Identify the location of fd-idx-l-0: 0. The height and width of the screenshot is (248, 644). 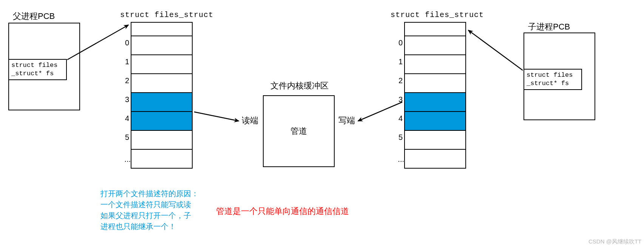
(124, 43).